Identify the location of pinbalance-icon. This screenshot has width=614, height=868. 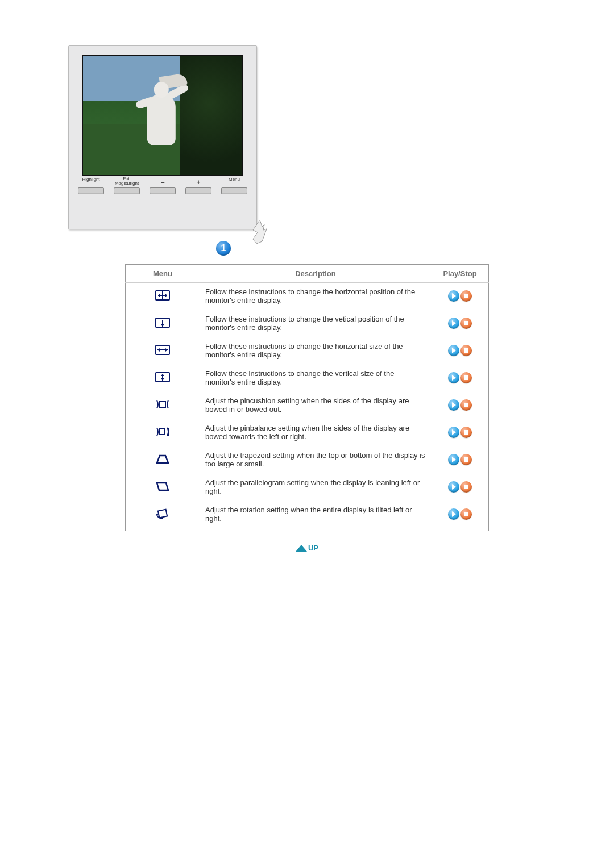
(163, 435).